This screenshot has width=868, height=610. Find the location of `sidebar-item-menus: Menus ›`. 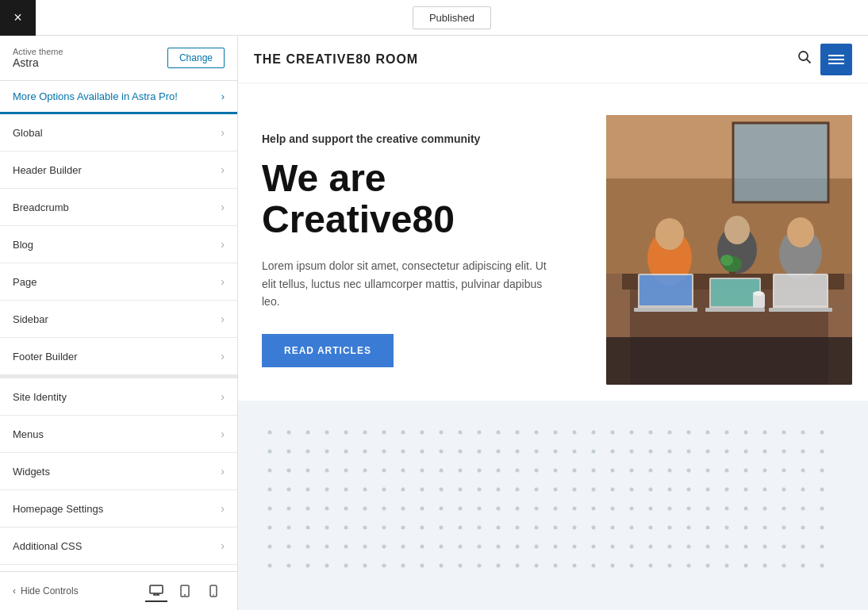

sidebar-item-menus: Menus › is located at coordinates (119, 435).